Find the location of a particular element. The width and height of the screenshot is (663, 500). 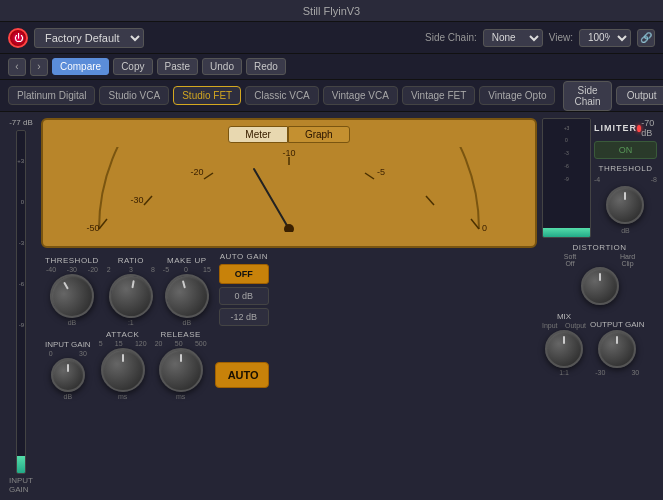

nav-bar: ‹ › Compare Copy Paste Undo Redo is located at coordinates (332, 67).